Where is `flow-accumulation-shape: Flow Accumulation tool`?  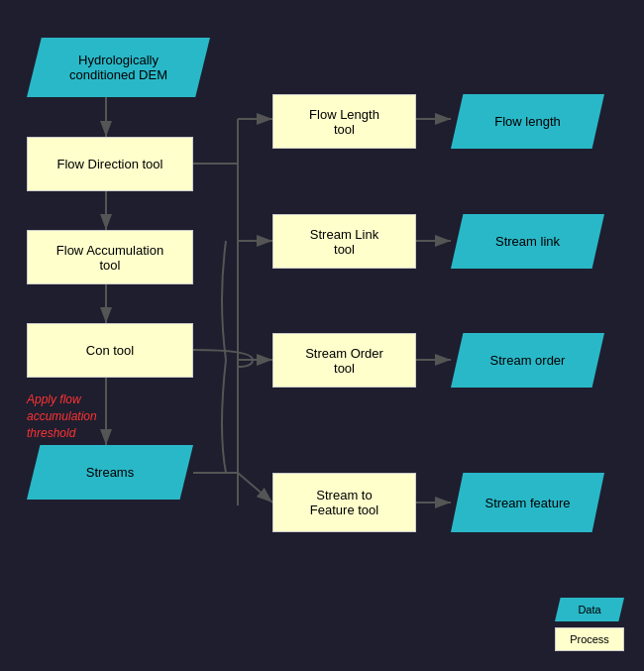
flow-accumulation-shape: Flow Accumulation tool is located at coordinates (110, 258).